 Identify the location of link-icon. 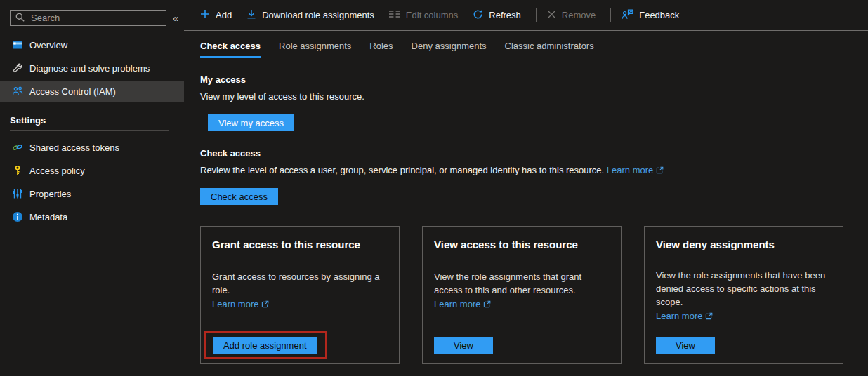
(17, 147).